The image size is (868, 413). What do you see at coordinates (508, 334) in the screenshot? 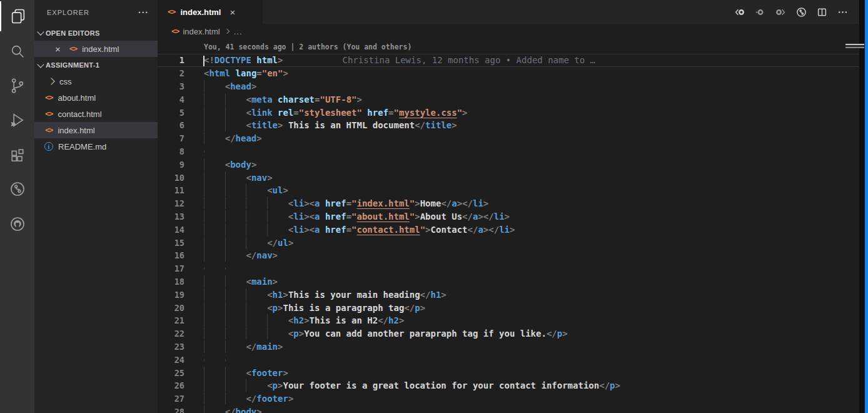
I see `code-line: 22 <p>You can add another parapraph tag …` at bounding box center [508, 334].